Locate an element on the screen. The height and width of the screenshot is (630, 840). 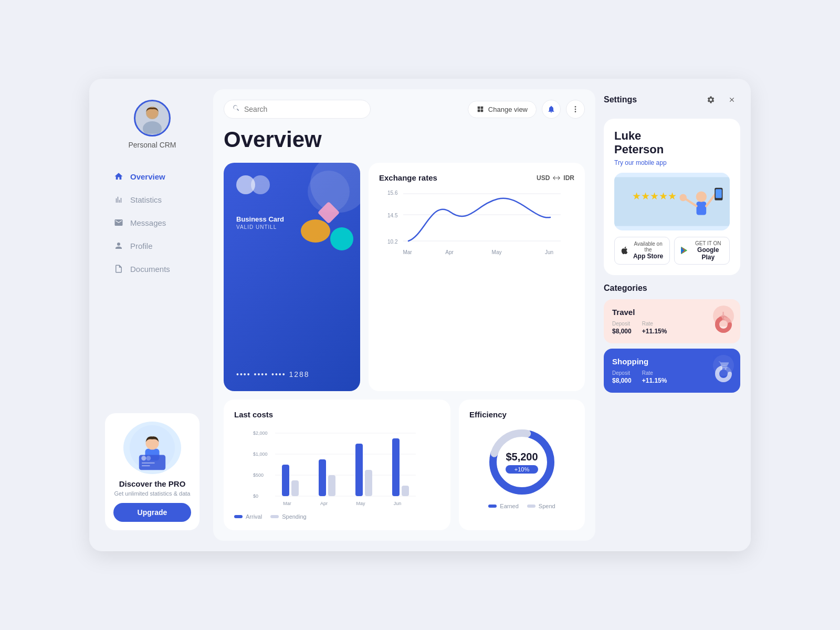
travel-deposit-value: $8,000 is located at coordinates (622, 331).